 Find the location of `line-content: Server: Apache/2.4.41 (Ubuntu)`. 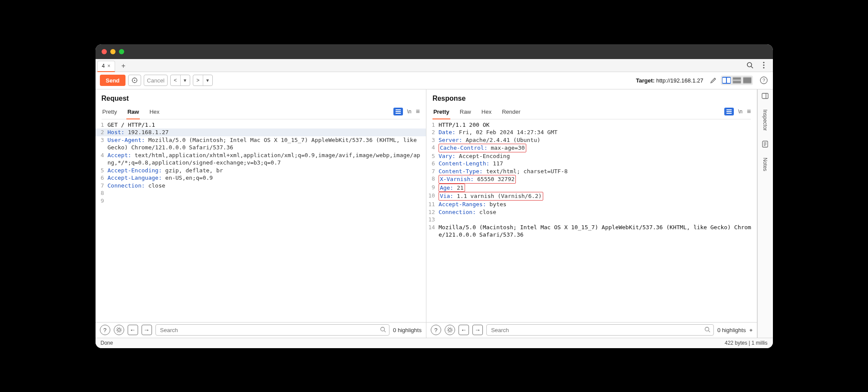

line-content: Server: Apache/2.4.41 (Ubuntu) is located at coordinates (597, 140).